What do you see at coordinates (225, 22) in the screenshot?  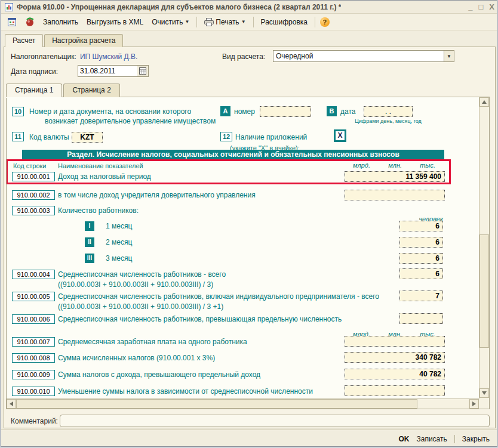 I see `print-button: Печать ▼` at bounding box center [225, 22].